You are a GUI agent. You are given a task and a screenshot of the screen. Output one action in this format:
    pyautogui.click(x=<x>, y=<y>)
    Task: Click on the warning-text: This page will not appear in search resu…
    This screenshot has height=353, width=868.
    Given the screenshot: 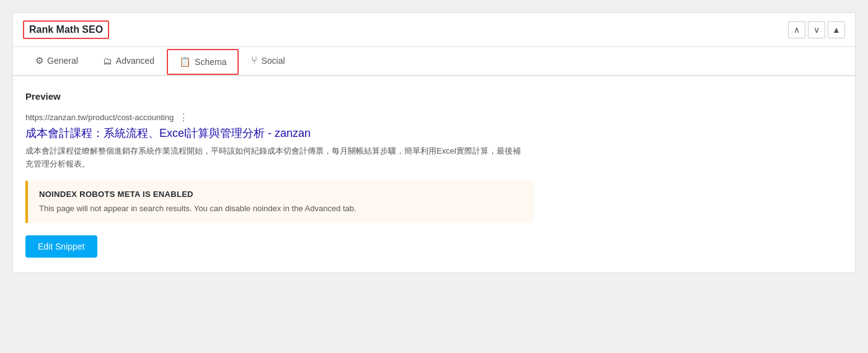 What is the action you would take?
    pyautogui.click(x=281, y=209)
    